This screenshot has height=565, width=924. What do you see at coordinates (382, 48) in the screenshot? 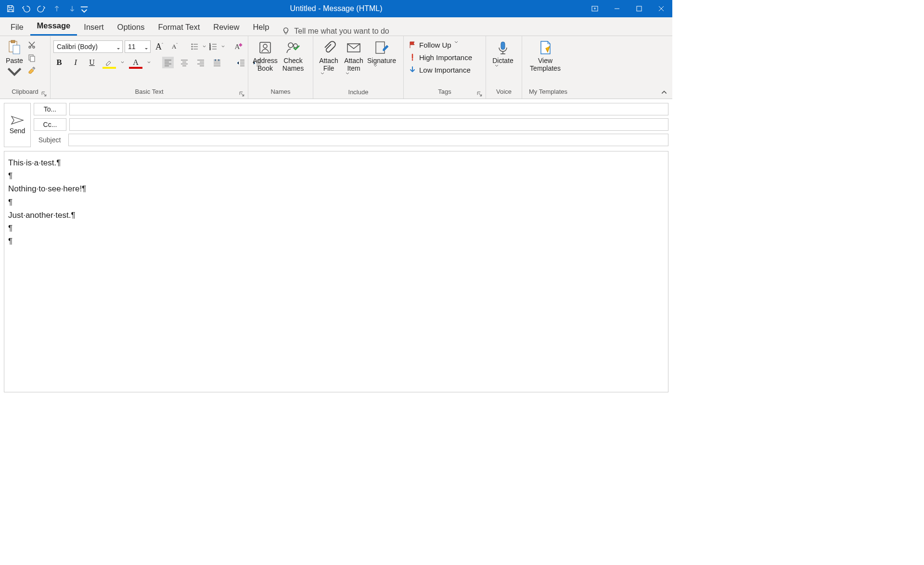
I see `signature-icon` at bounding box center [382, 48].